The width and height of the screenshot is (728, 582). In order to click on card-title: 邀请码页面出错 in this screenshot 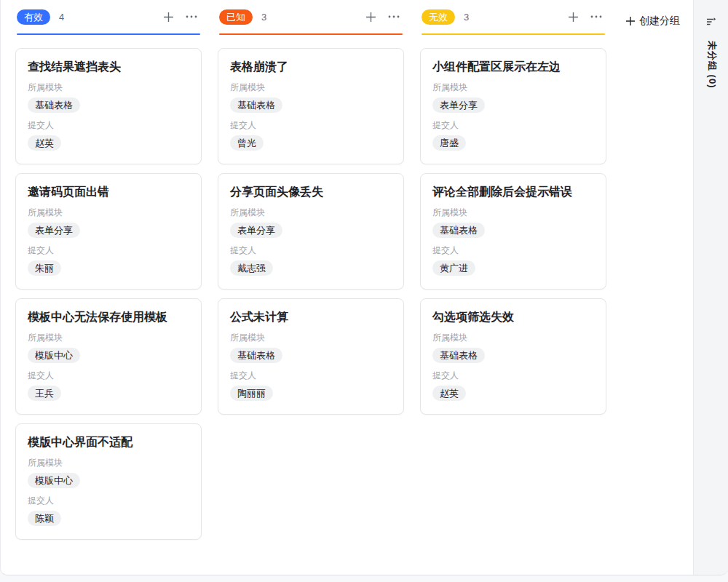, I will do `click(108, 192)`.